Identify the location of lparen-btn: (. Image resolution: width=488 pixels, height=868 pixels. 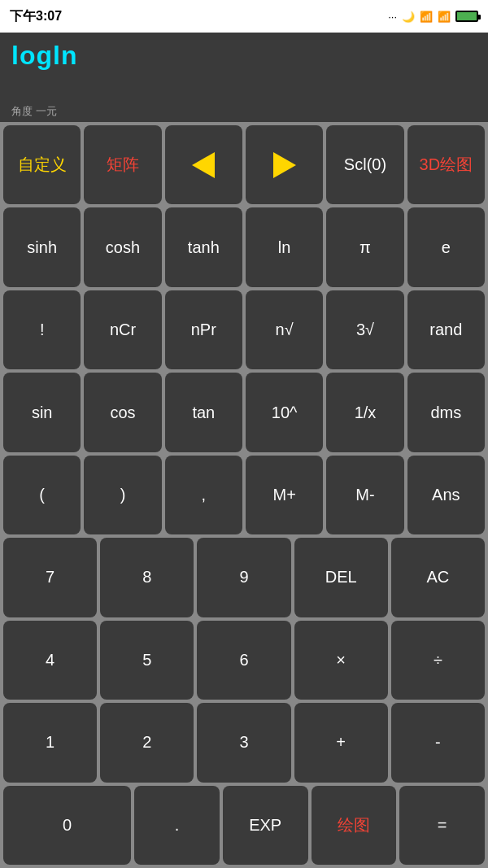
(42, 495).